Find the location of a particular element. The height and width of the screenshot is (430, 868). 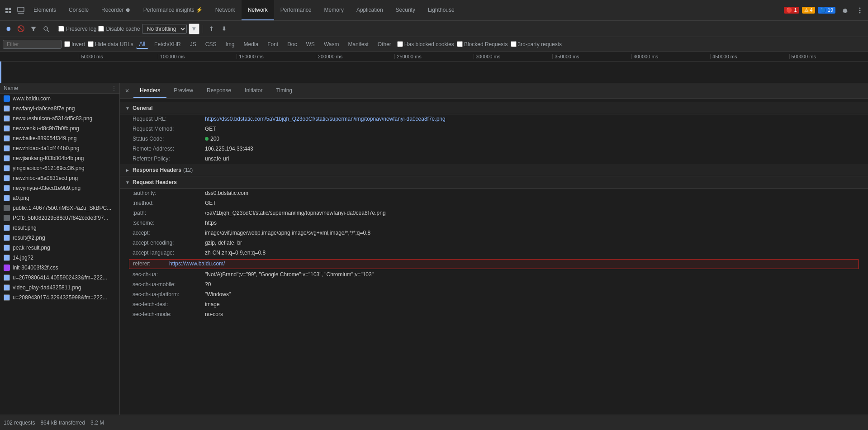

tab-timing: Timing is located at coordinates (284, 90).